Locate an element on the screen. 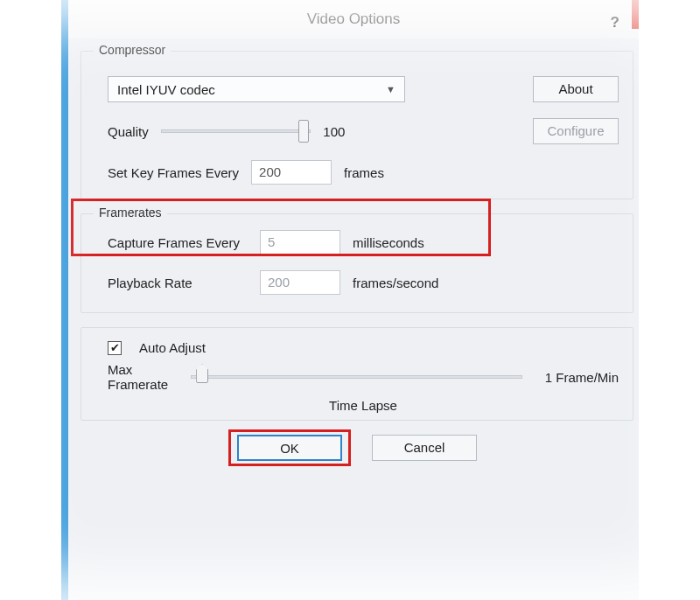 This screenshot has width=700, height=600. ok-button: OK is located at coordinates (290, 448).